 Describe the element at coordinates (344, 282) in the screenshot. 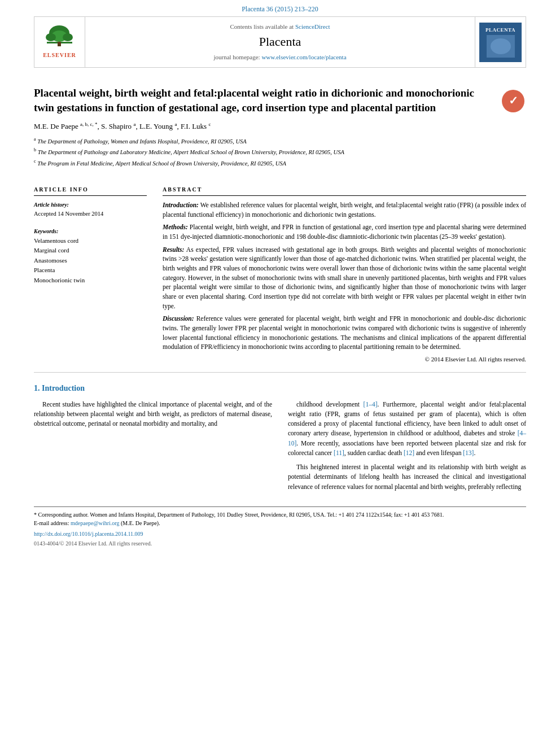

I see `abstract-content: Introduction: We established reference v…` at that location.